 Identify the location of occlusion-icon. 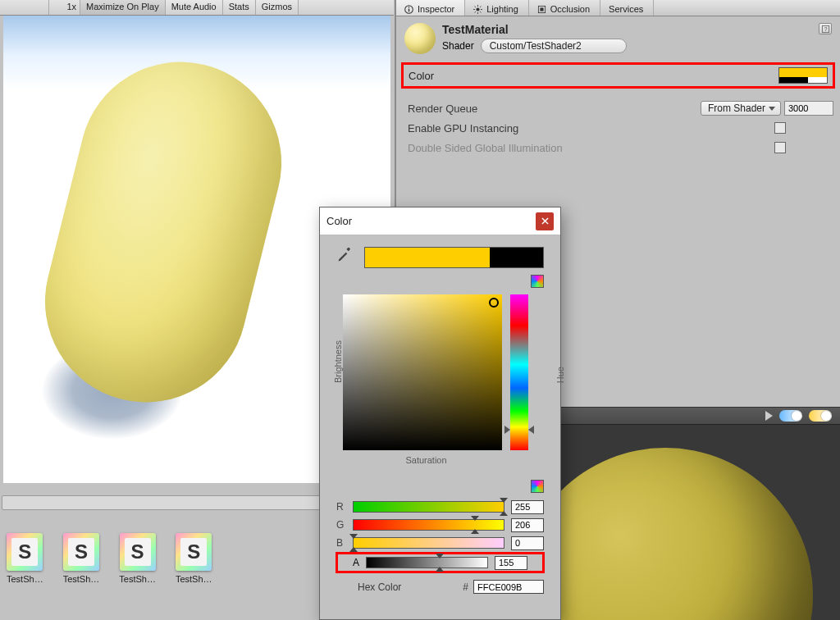
(541, 10).